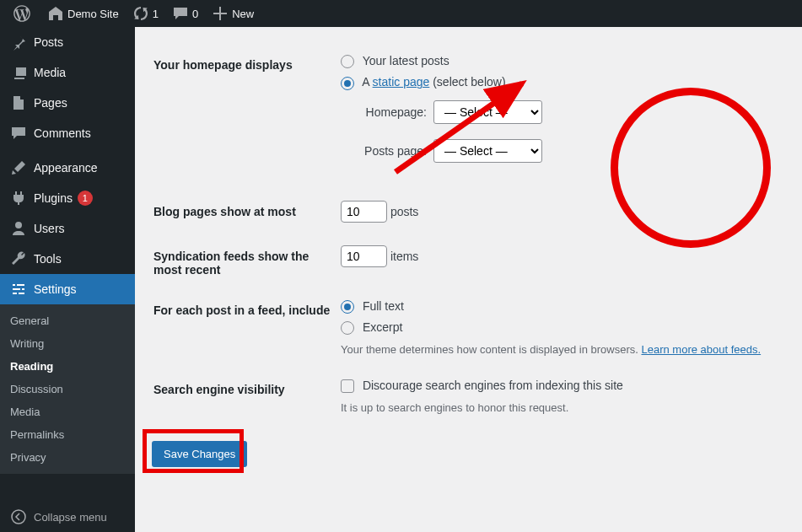 The height and width of the screenshot is (532, 802). I want to click on wp-logo-button, so click(24, 13).